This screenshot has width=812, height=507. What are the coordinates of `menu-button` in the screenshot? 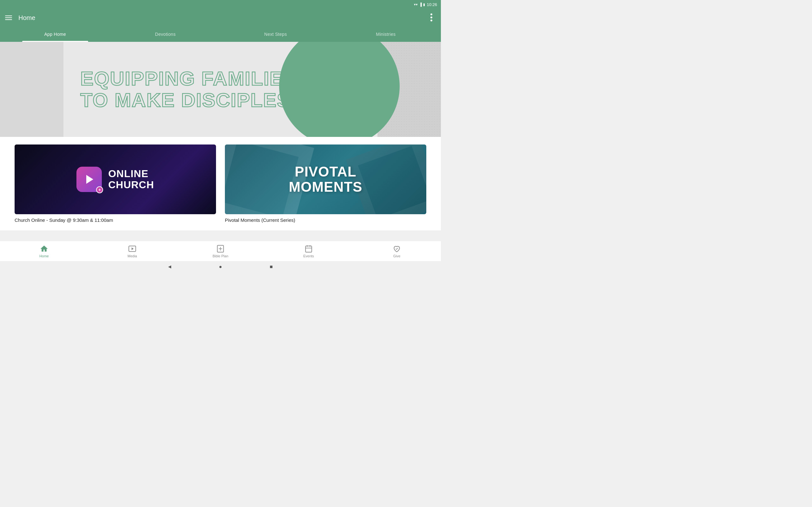 It's located at (9, 18).